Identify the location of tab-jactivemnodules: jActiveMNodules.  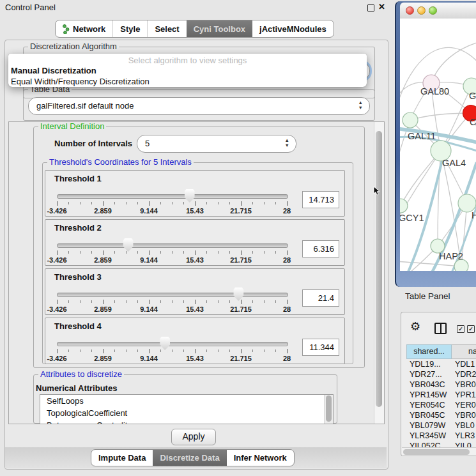
(293, 29).